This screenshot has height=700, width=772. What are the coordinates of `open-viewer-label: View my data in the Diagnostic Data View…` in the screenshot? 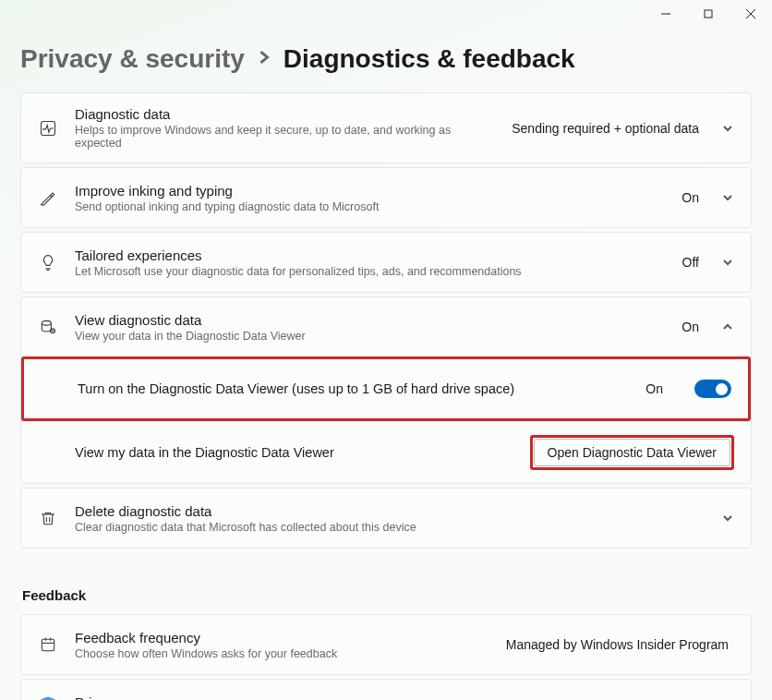 It's located at (294, 453).